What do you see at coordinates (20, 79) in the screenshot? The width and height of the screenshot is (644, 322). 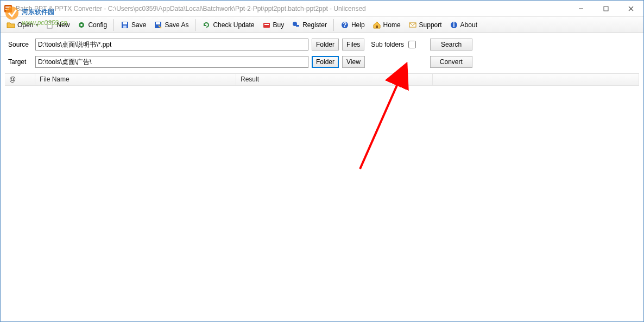 I see `col-at: @` at bounding box center [20, 79].